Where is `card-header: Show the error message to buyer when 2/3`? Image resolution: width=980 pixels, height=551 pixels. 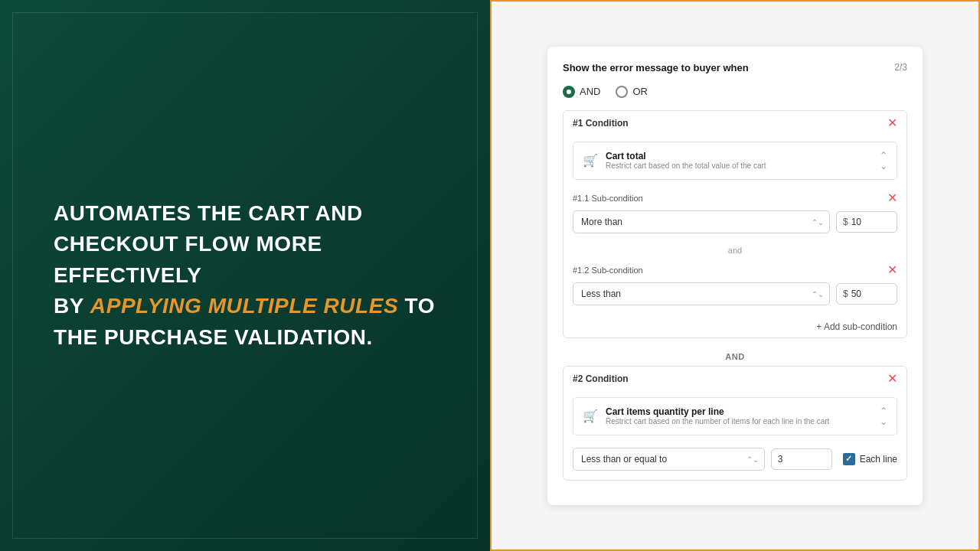
card-header: Show the error message to buyer when 2/3 is located at coordinates (735, 67).